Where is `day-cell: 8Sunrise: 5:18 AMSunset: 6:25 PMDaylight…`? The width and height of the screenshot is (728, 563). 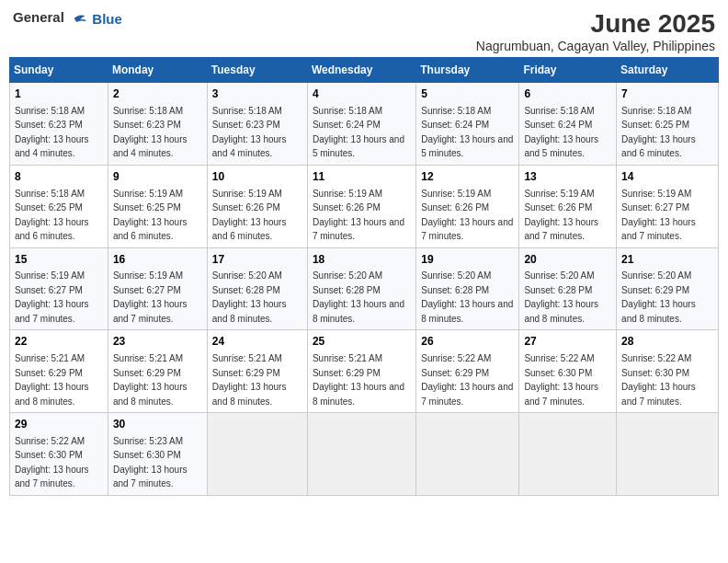 day-cell: 8Sunrise: 5:18 AMSunset: 6:25 PMDaylight… is located at coordinates (59, 206).